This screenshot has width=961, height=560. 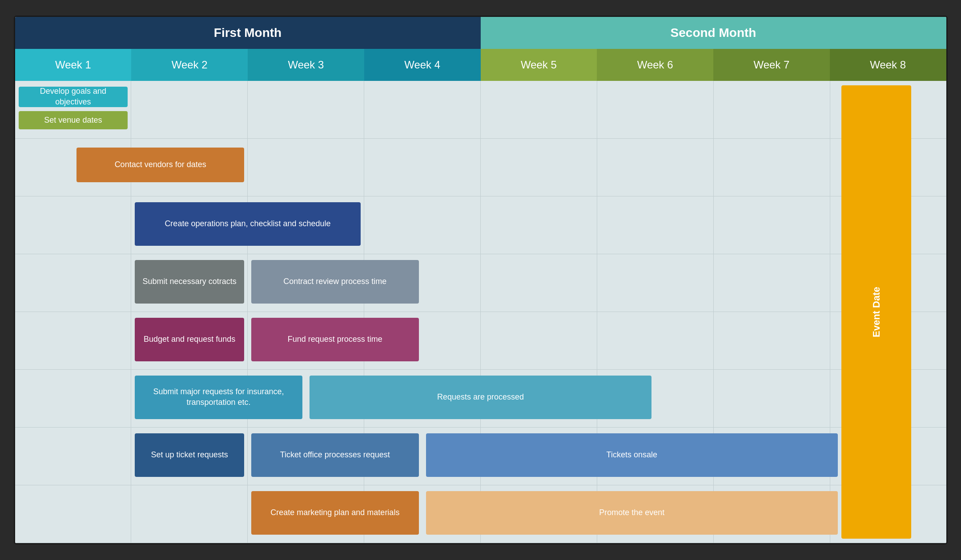 I want to click on week-1-header: Week 1, so click(x=73, y=65).